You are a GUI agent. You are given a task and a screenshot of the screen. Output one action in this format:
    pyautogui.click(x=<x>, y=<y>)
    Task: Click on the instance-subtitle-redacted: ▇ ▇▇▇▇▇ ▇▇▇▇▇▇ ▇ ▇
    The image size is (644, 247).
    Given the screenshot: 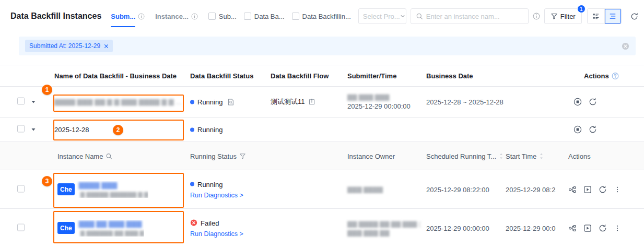 What is the action you would take?
    pyautogui.click(x=115, y=194)
    